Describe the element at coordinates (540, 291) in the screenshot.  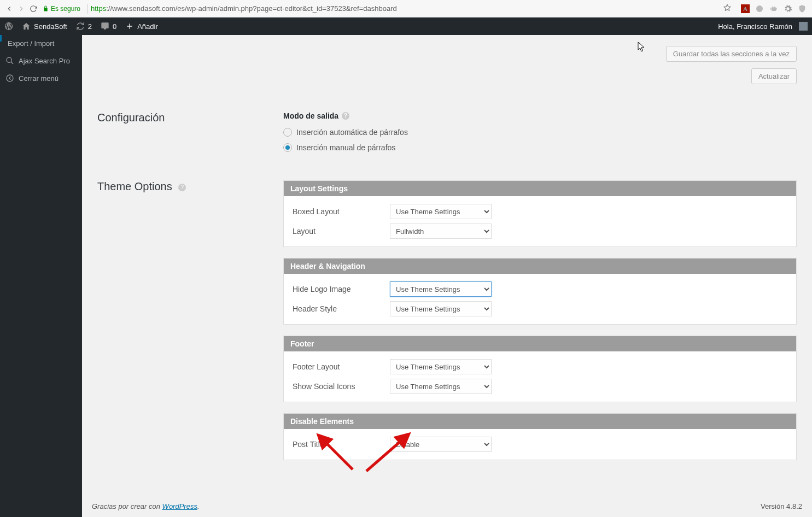
I see `settings-panel: Header & NavigationHide Logo ImageUse Th…` at that location.